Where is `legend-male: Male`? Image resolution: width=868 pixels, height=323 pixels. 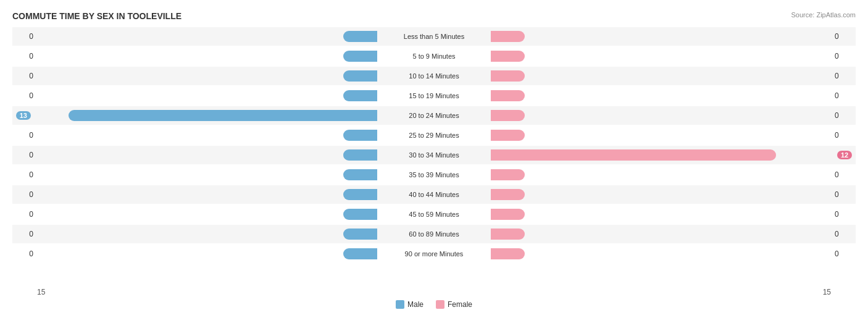 legend-male: Male is located at coordinates (410, 304).